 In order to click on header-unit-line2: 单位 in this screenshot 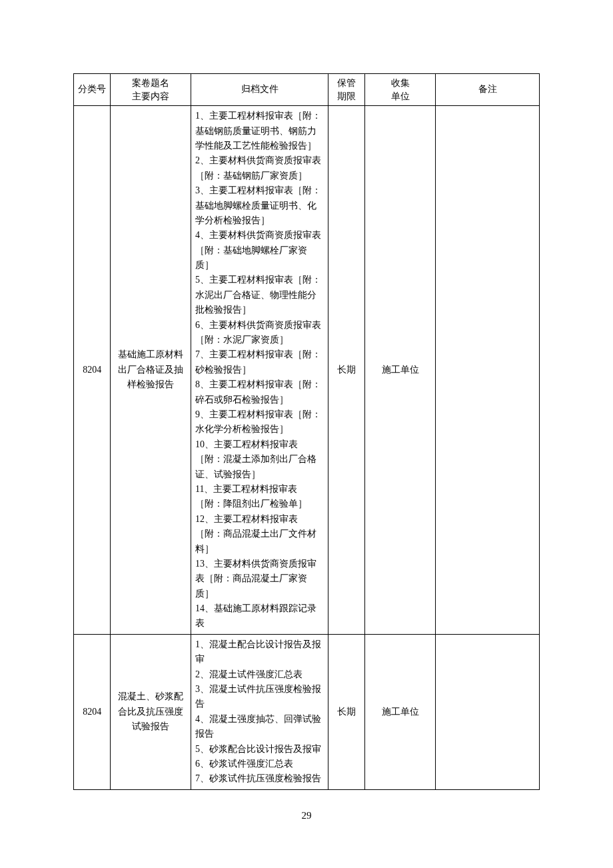, I will do `click(400, 96)`.